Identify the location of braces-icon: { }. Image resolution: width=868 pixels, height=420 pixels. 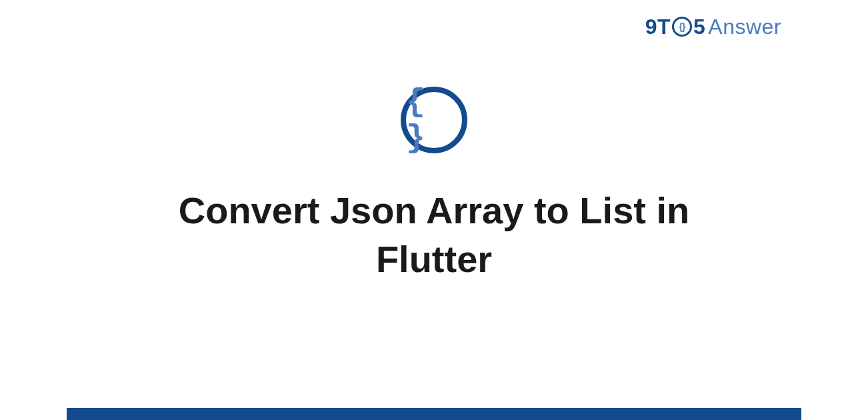
(434, 120).